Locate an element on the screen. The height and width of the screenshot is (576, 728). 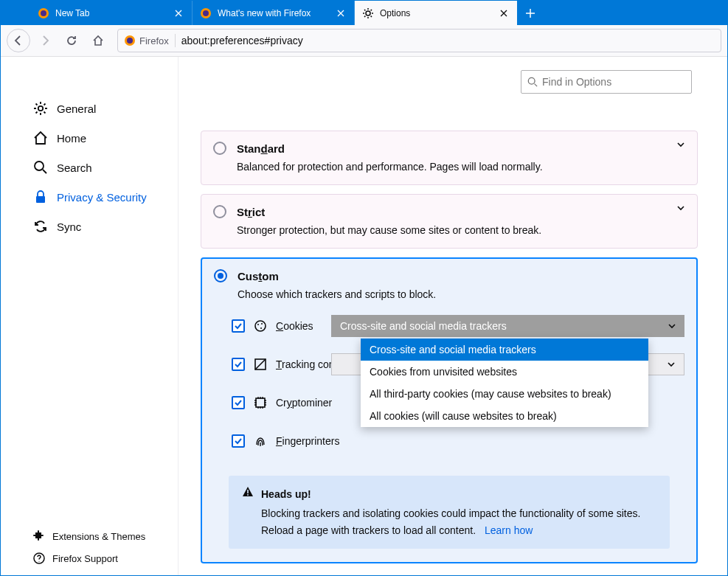
sidebar-item-label: Sync is located at coordinates (69, 227).